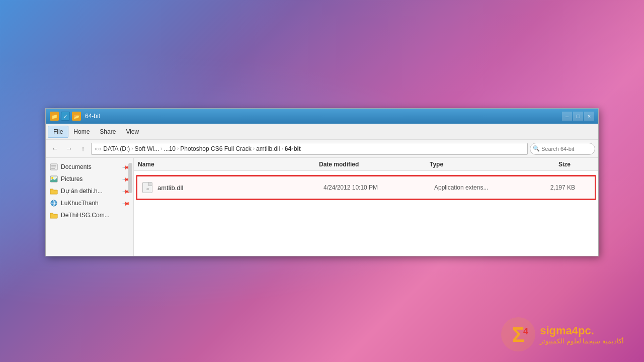 This screenshot has width=644, height=362. Describe the element at coordinates (65, 116) in the screenshot. I see `titlebar-check-icon: ✓` at that location.